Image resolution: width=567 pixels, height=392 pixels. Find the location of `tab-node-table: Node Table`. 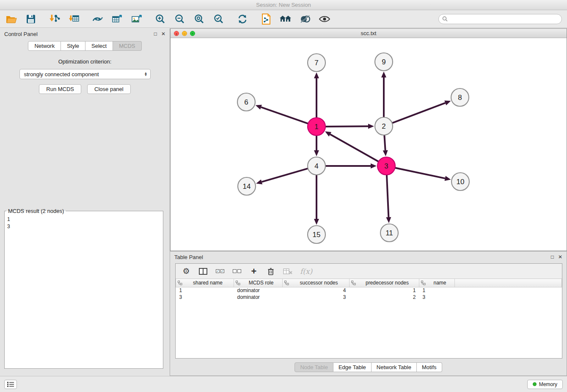

tab-node-table: Node Table is located at coordinates (314, 367).